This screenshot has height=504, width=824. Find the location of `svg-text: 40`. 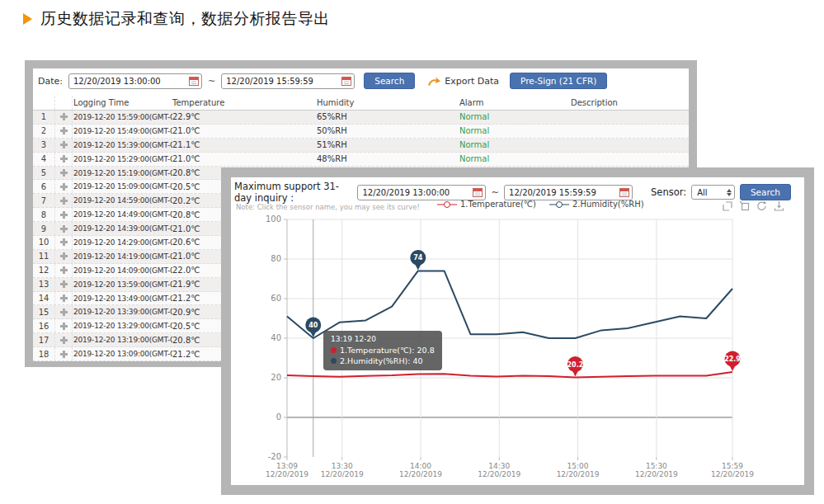

svg-text: 40 is located at coordinates (313, 325).